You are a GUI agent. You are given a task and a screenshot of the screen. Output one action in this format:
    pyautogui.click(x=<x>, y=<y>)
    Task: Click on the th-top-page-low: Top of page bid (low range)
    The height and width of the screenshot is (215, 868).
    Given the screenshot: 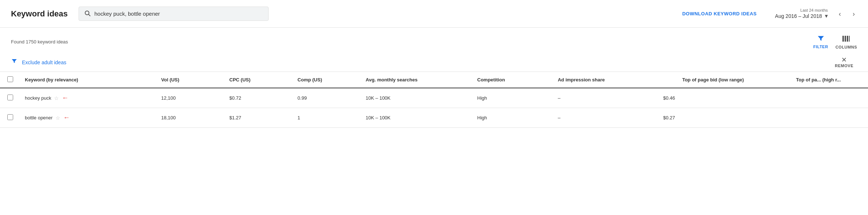 What is the action you would take?
    pyautogui.click(x=713, y=80)
    